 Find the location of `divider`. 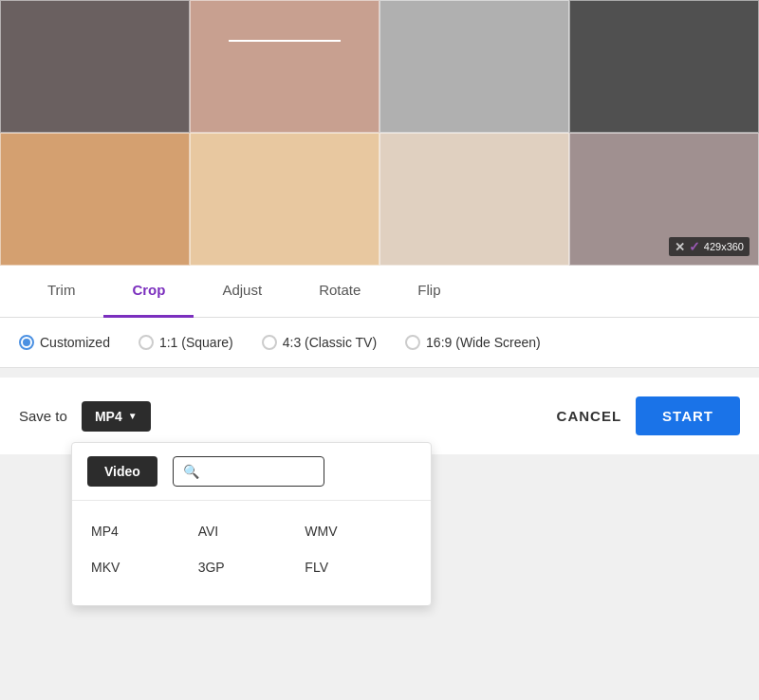

divider is located at coordinates (251, 501).